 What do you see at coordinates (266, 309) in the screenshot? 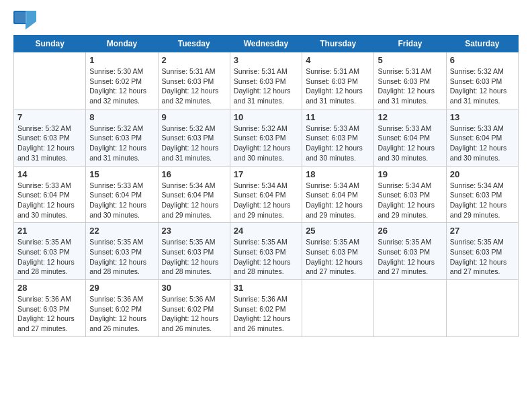
I see `calendar-day-cell: 31Sunrise: 5:36 AM Sunset: 6:02 PM Dayli…` at bounding box center [266, 309].